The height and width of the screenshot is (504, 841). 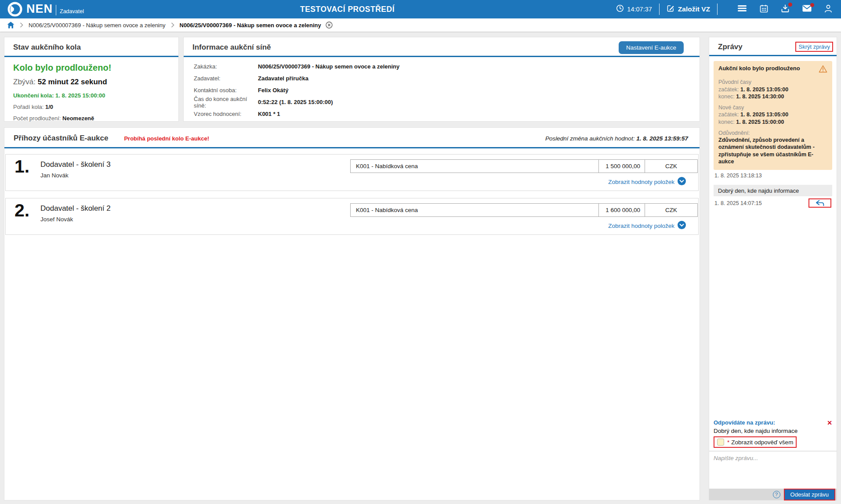 I want to click on brand-text: NEN, so click(x=40, y=9).